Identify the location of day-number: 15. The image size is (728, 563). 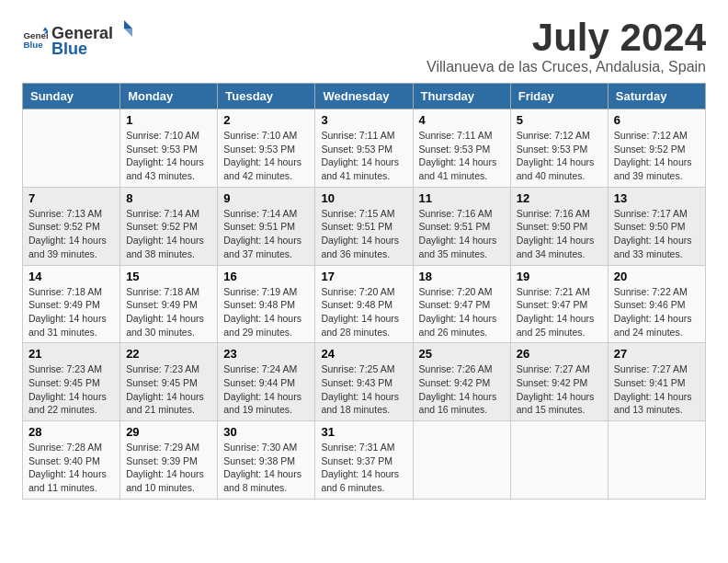
(169, 276).